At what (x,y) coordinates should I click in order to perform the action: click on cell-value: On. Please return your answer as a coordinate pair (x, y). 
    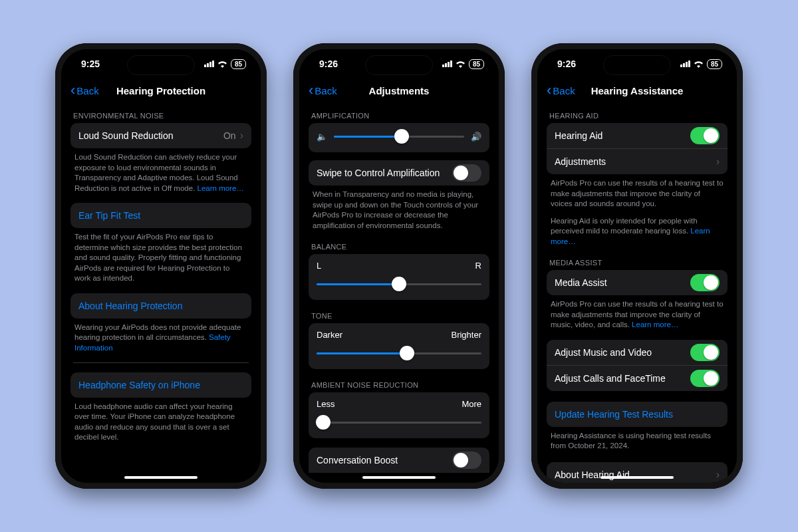
    Looking at the image, I should click on (230, 136).